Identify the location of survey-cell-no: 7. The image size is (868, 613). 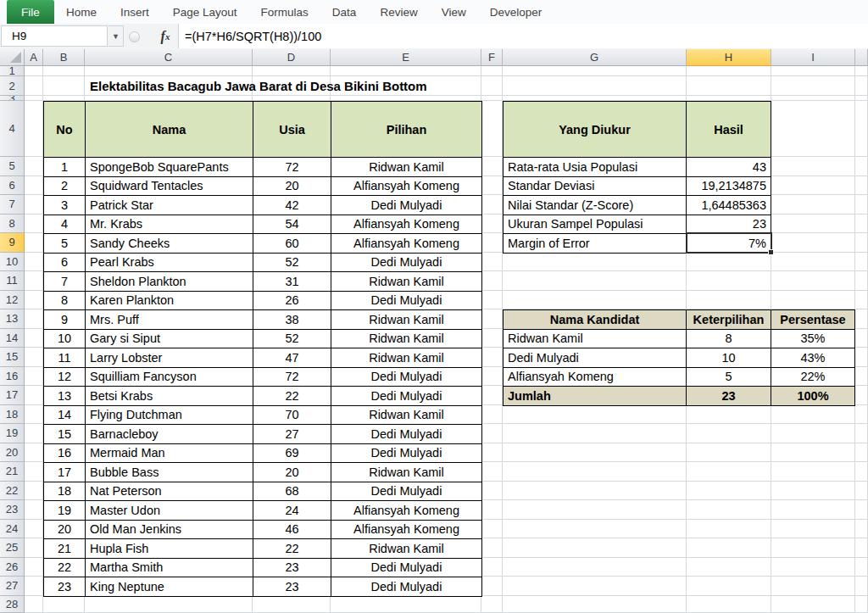
(64, 281).